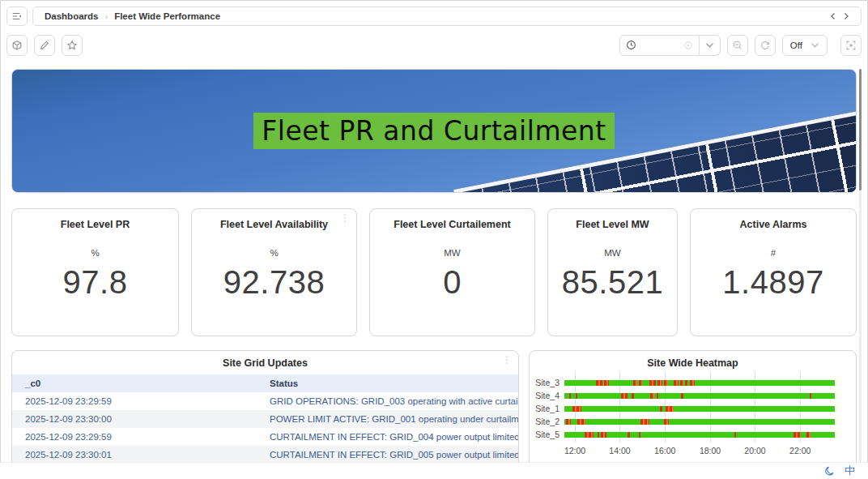 This screenshot has height=479, width=868. What do you see at coordinates (659, 45) in the screenshot?
I see `time-range-field` at bounding box center [659, 45].